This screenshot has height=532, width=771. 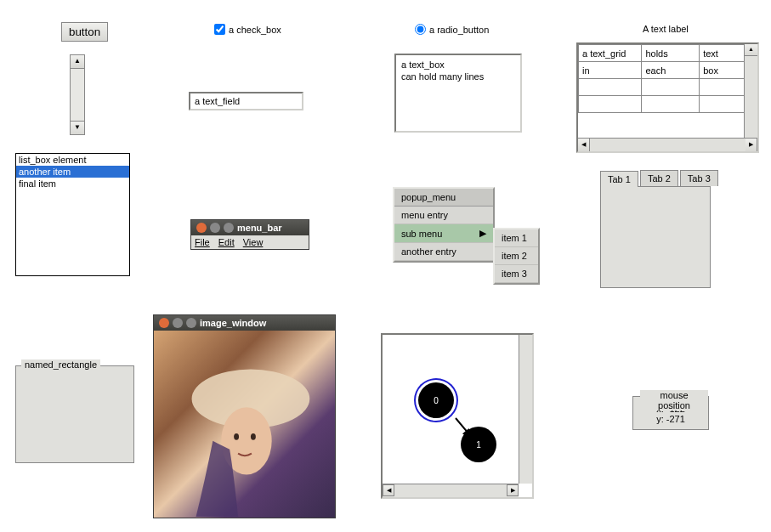 What do you see at coordinates (444, 224) in the screenshot?
I see `popup-menu: popup_menu menu entry sub menu ▶ another…` at bounding box center [444, 224].